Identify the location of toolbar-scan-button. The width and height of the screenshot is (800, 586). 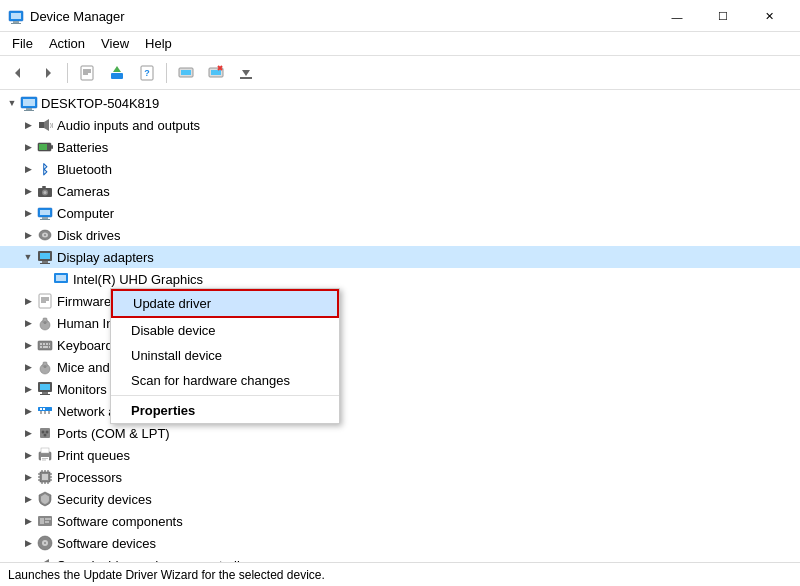
(186, 73).